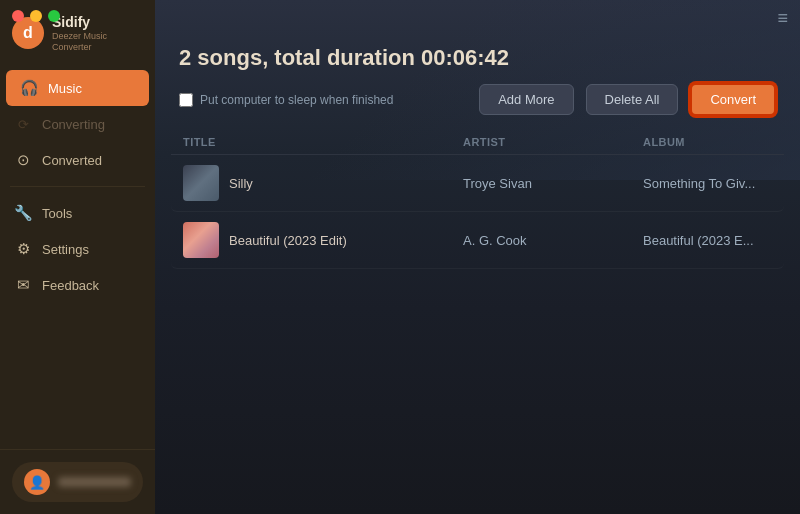 The width and height of the screenshot is (800, 514). Describe the element at coordinates (478, 56) in the screenshot. I see `content-header: 2 songs, total duration 00:06:42` at that location.